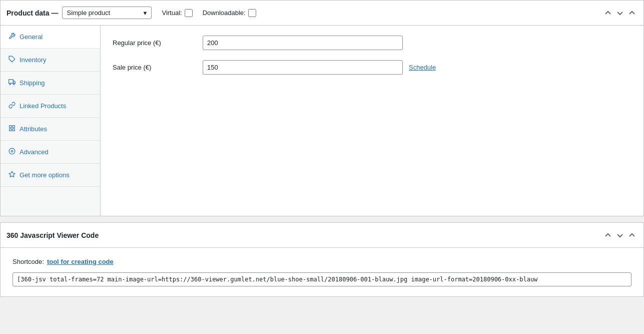 The width and height of the screenshot is (644, 334). Describe the element at coordinates (32, 13) in the screenshot. I see `product-data-title: Product data —` at that location.